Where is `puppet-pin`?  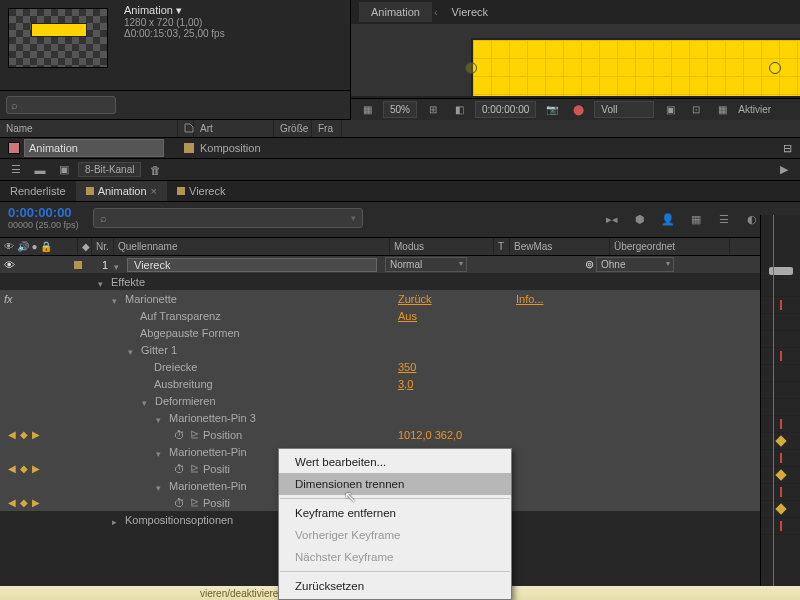
puppet-pin is located at coordinates (775, 68).